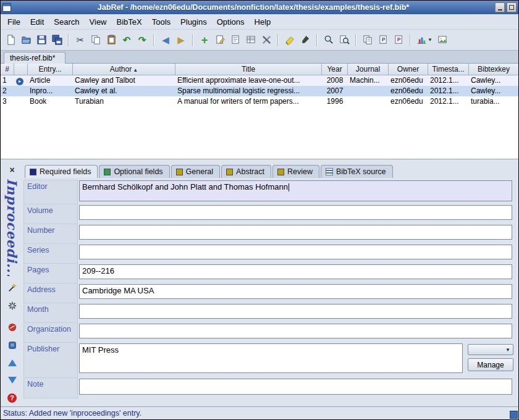 This screenshot has height=420, width=519. I want to click on col-year: Year, so click(335, 69).